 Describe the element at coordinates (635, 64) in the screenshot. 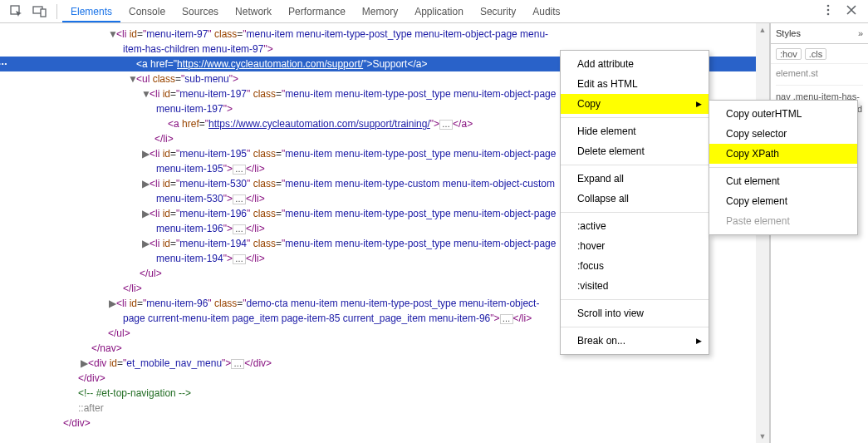

I see `ctx-add-attribute: Add attribute` at that location.